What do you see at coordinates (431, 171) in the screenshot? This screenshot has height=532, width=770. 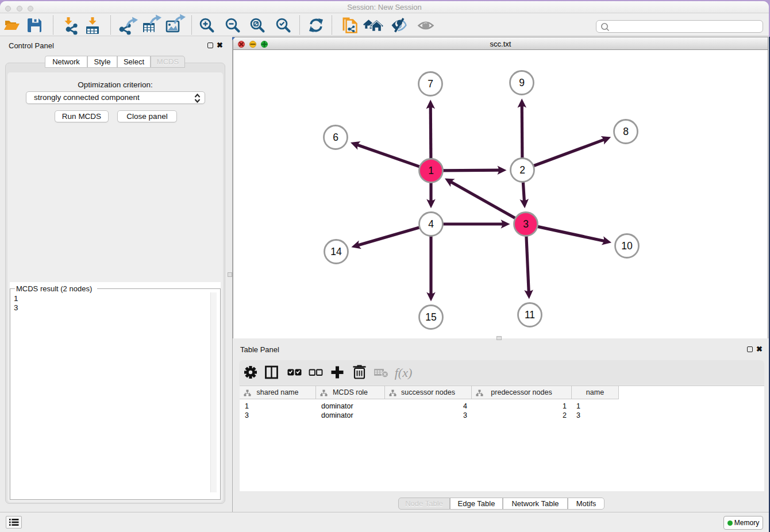 I see `svg-text: 1` at bounding box center [431, 171].